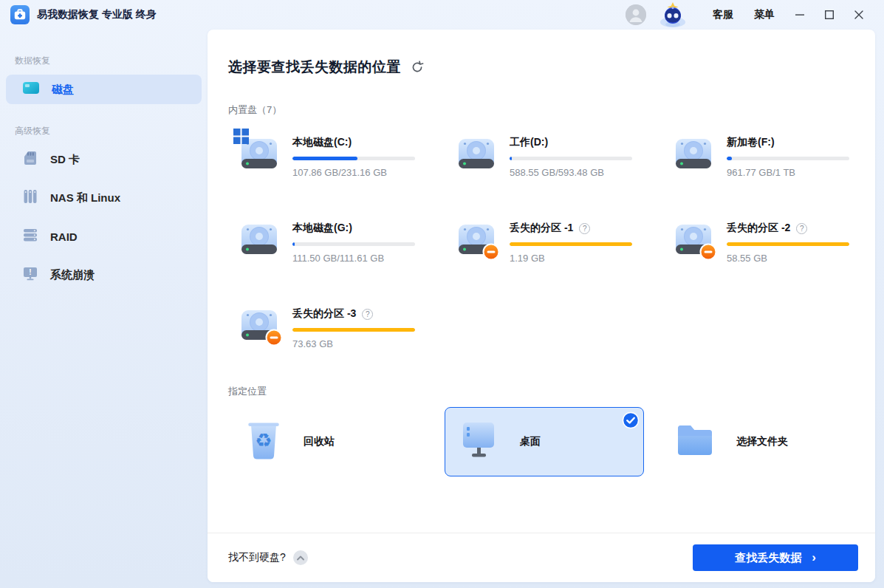 The image size is (884, 588). Describe the element at coordinates (800, 15) in the screenshot. I see `minimize-button` at that location.